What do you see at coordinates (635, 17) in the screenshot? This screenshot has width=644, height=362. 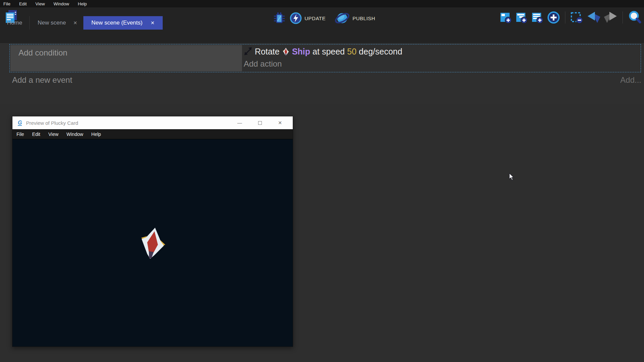 I see `search-button` at bounding box center [635, 17].